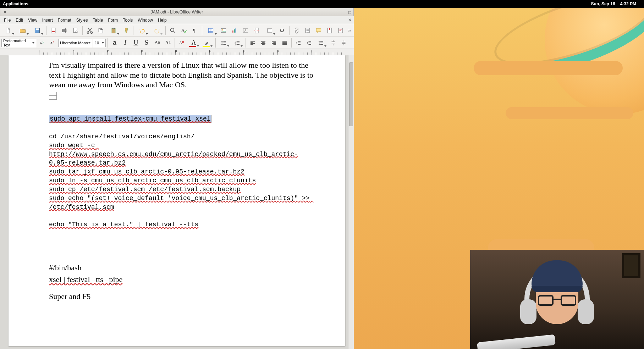 The height and width of the screenshot is (349, 644). Describe the element at coordinates (33, 20) in the screenshot. I see `menu-view: View` at that location.